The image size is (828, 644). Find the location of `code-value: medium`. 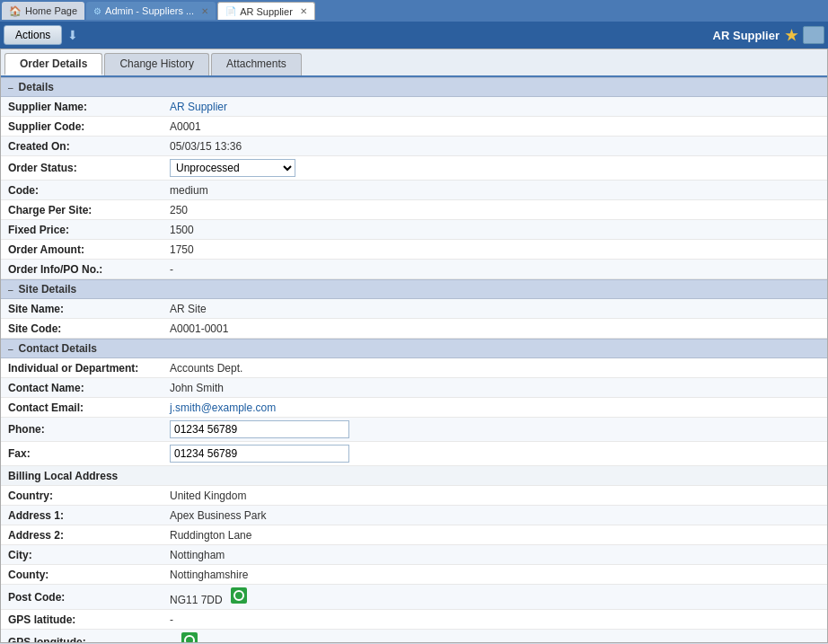

code-value: medium is located at coordinates (189, 190).